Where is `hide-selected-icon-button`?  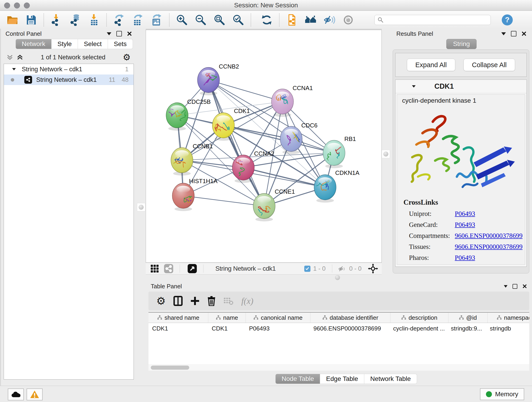
hide-selected-icon-button is located at coordinates (329, 20).